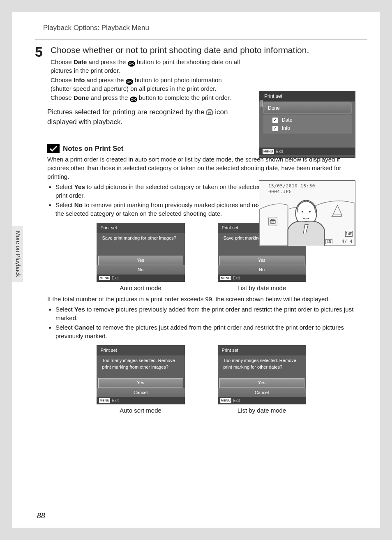 This screenshot has height=540, width=392. I want to click on dialog-listbydate-toomany: Print set Too many images selected. Remo…, so click(262, 380).